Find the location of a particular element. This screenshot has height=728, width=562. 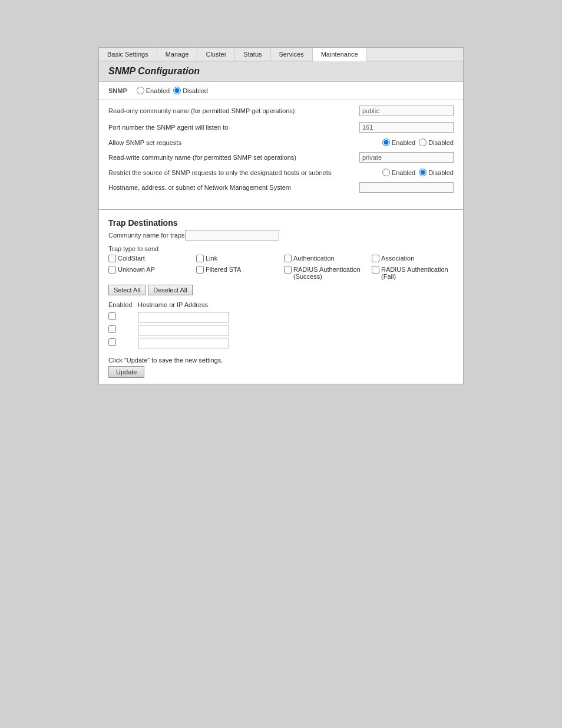

restrict-source-label: Restrict the source of SNMP requests to … is located at coordinates (245, 173).